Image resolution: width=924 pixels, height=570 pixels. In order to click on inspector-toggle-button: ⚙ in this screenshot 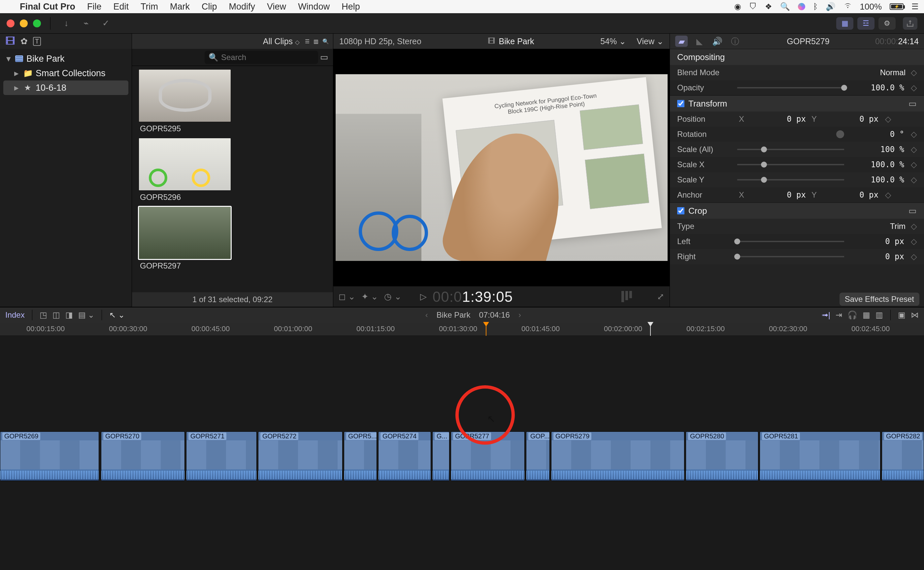, I will do `click(887, 23)`.